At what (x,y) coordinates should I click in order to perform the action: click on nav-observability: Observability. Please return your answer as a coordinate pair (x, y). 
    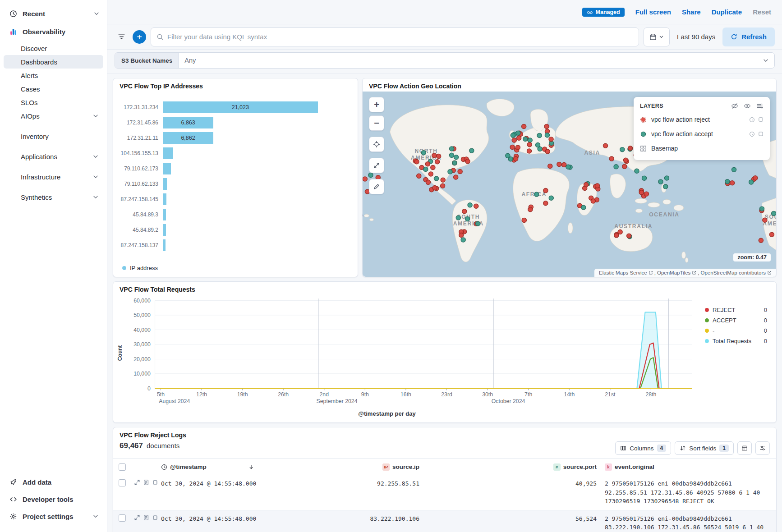
    Looking at the image, I should click on (53, 32).